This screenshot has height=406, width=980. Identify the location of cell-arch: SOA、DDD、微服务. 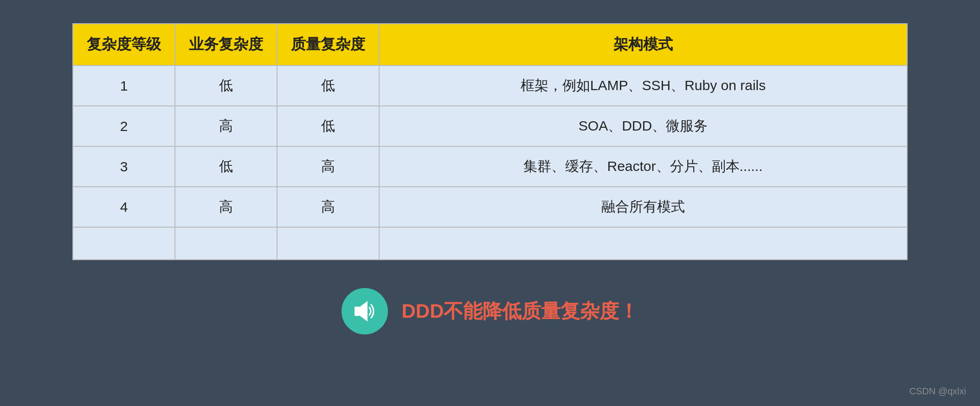
(643, 126).